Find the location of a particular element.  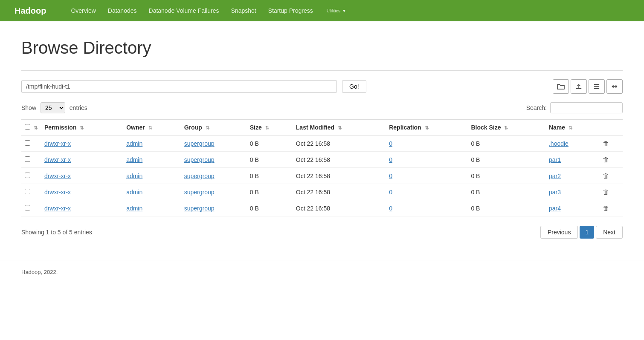

showing-text: Showing 1 to 5 of 5 entries is located at coordinates (57, 232).